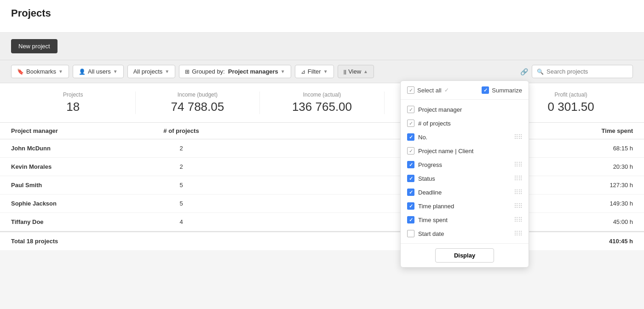 The image size is (644, 309). Describe the element at coordinates (518, 192) in the screenshot. I see `drag-handle-6: ⠿⠿` at that location.